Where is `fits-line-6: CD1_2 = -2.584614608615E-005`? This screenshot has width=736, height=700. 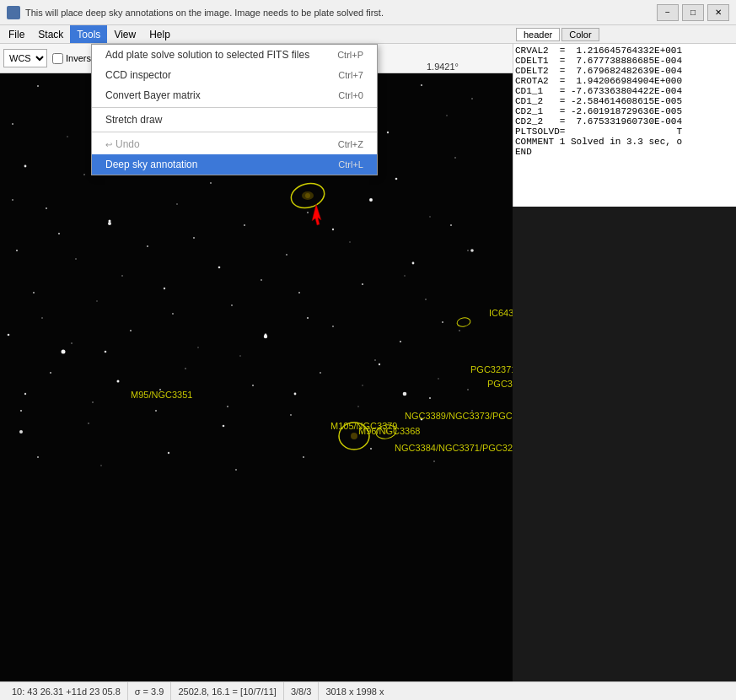
fits-line-6: CD1_2 = -2.584614608615E-005 is located at coordinates (625, 101).